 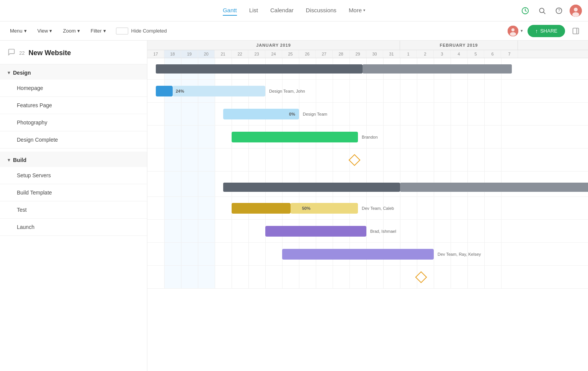 What do you see at coordinates (545, 31) in the screenshot?
I see `toolbar-right: ▾ ↑ SHARE` at bounding box center [545, 31].